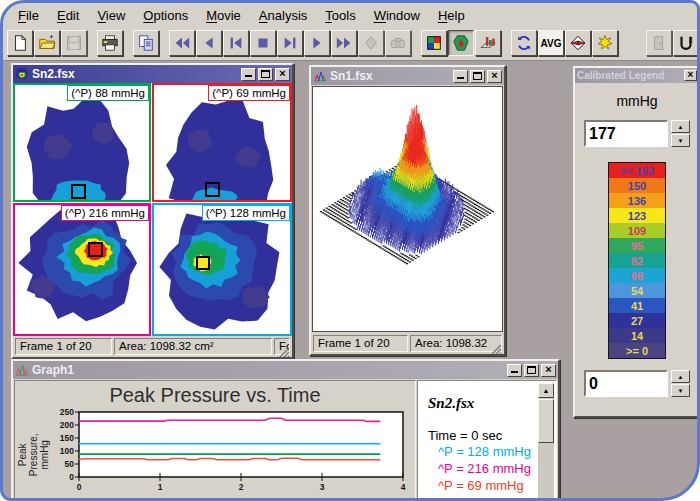  What do you see at coordinates (626, 384) in the screenshot?
I see `legend-min-input` at bounding box center [626, 384].